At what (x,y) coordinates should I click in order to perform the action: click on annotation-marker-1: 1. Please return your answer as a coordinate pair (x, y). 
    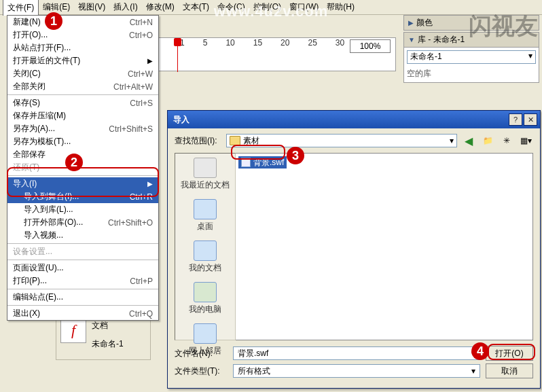
    Looking at the image, I should click on (54, 21).